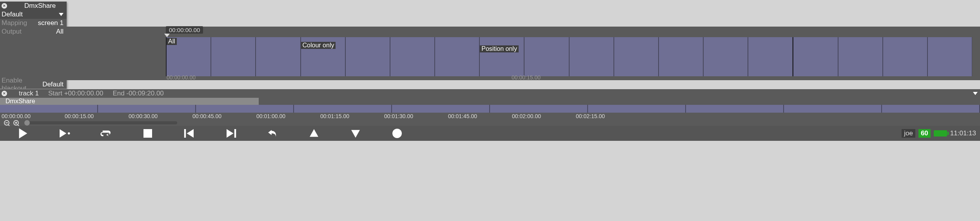  Describe the element at coordinates (40, 6) in the screenshot. I see `panel-title-text: DmxShare` at that location.